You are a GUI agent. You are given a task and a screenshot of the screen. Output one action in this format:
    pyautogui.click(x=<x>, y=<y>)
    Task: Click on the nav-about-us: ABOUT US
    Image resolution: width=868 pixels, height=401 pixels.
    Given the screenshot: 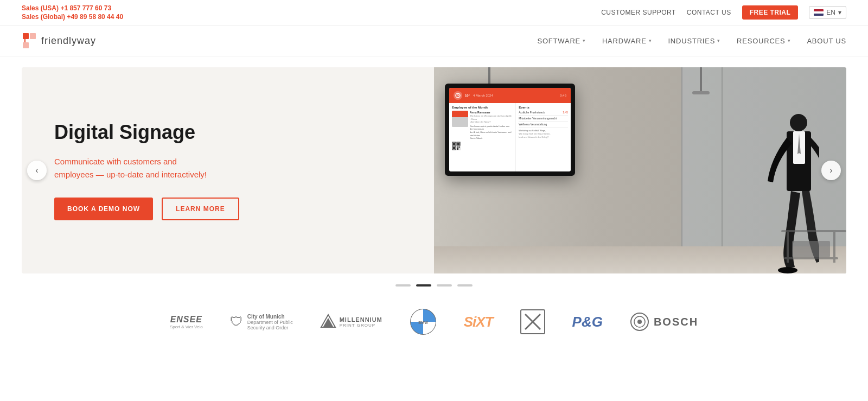 What is the action you would take?
    pyautogui.click(x=827, y=41)
    